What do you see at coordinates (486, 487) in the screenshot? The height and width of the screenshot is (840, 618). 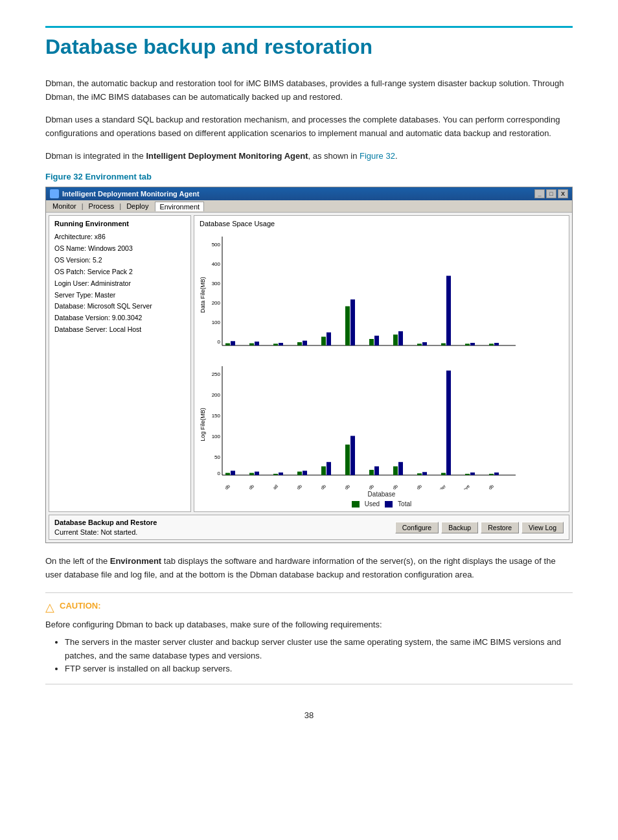 I see `svg-text: vlanm_db` at bounding box center [486, 487].